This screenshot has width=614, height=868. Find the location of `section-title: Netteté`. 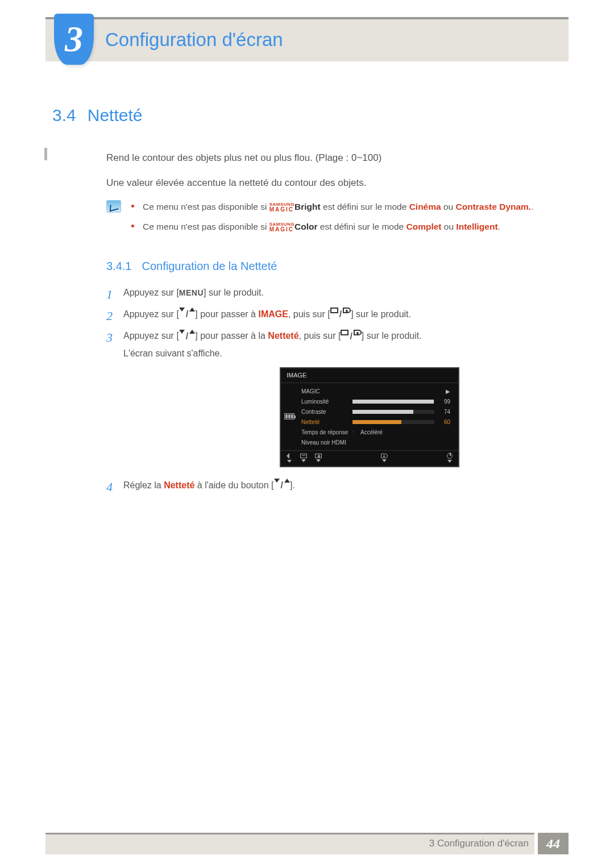

section-title: Netteté is located at coordinates (115, 115).